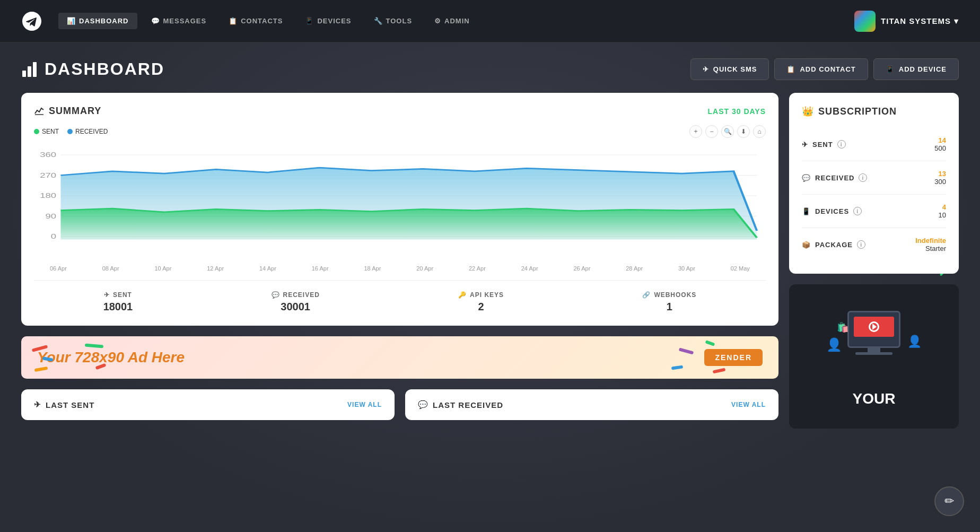  What do you see at coordinates (256, 21) in the screenshot?
I see `nav-item-contacts: 📋 CONTACTS` at bounding box center [256, 21].